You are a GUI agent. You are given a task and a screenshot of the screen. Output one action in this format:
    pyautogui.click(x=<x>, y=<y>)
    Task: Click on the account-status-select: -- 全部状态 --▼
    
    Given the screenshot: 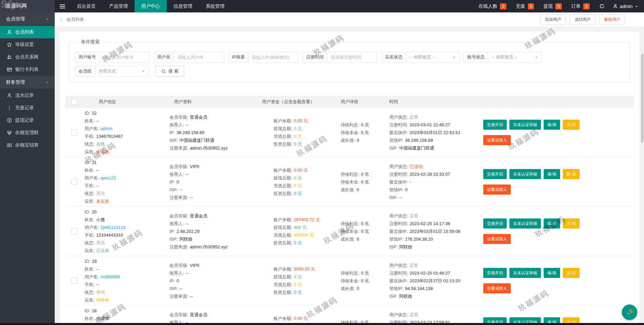 What is the action you would take?
    pyautogui.click(x=515, y=57)
    